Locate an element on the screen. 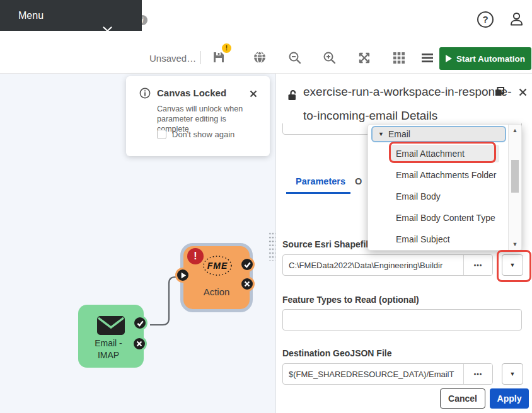  canvas-locked-toast: Canvas Locked Canvas will unlock when pa… is located at coordinates (198, 116).